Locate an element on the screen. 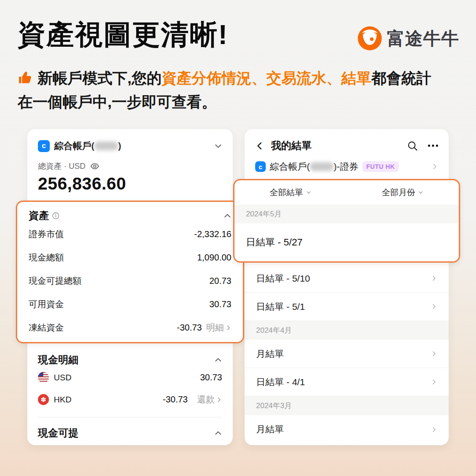 This screenshot has height=476, width=476. info-icon is located at coordinates (56, 216).